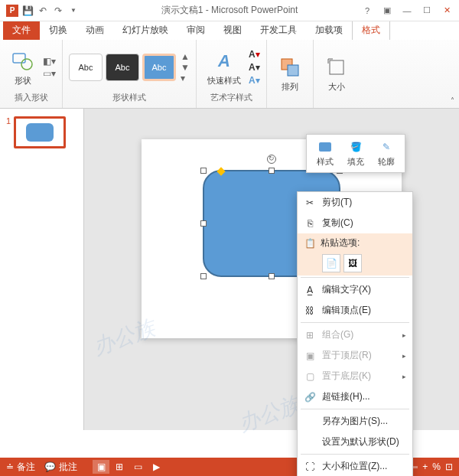 This screenshot has height=476, width=459. What do you see at coordinates (42, 269) in the screenshot?
I see `slide-thumbnail-panel: 1` at bounding box center [42, 269].